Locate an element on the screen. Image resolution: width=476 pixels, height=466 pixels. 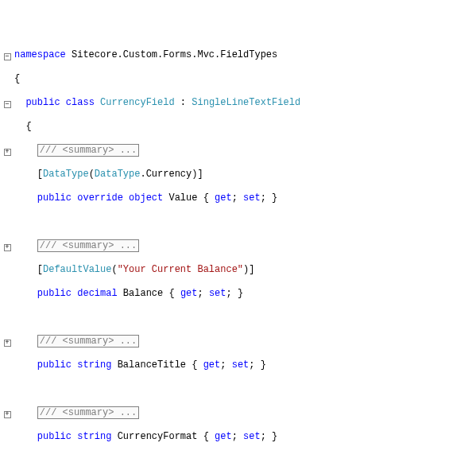
base-class: SingleLineTextField is located at coordinates (246, 103).